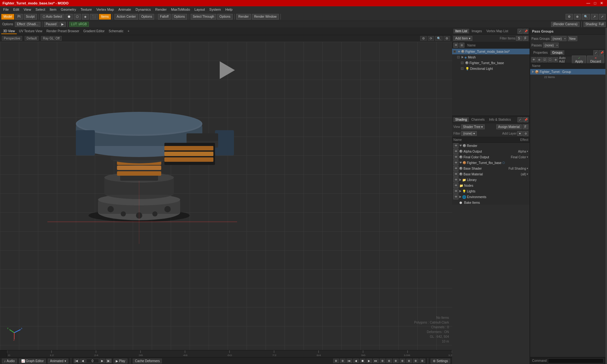  What do you see at coordinates (602, 3) in the screenshot?
I see `close-btn: ✕` at bounding box center [602, 3].